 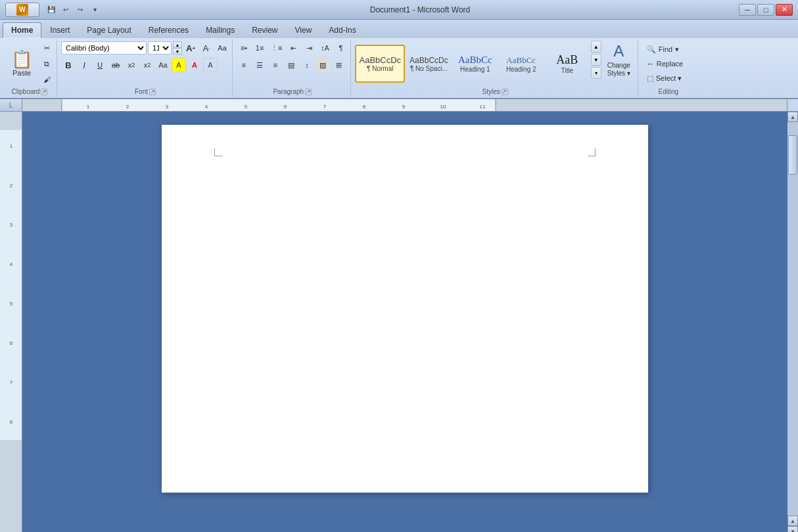 I want to click on underline-button: U, so click(x=100, y=65).